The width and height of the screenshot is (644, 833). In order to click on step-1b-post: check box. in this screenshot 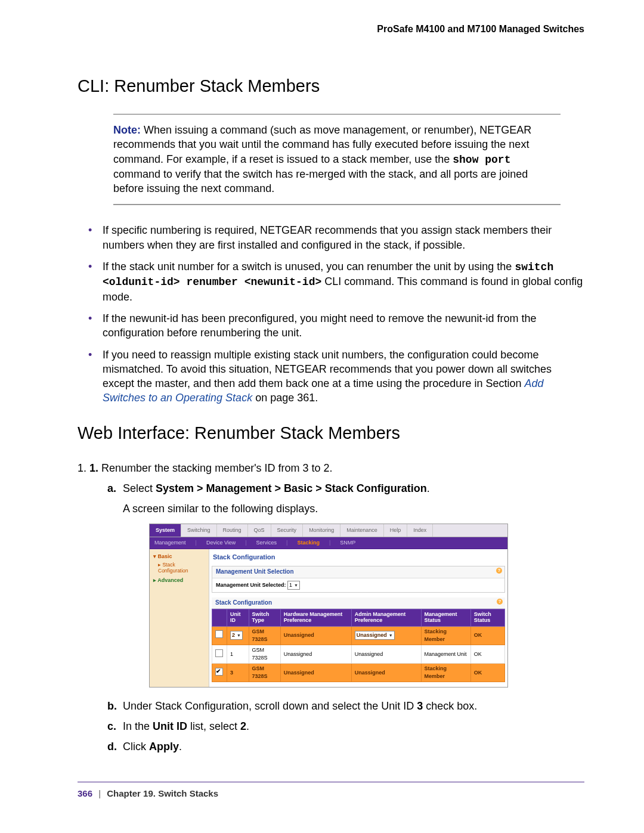, I will do `click(450, 706)`.